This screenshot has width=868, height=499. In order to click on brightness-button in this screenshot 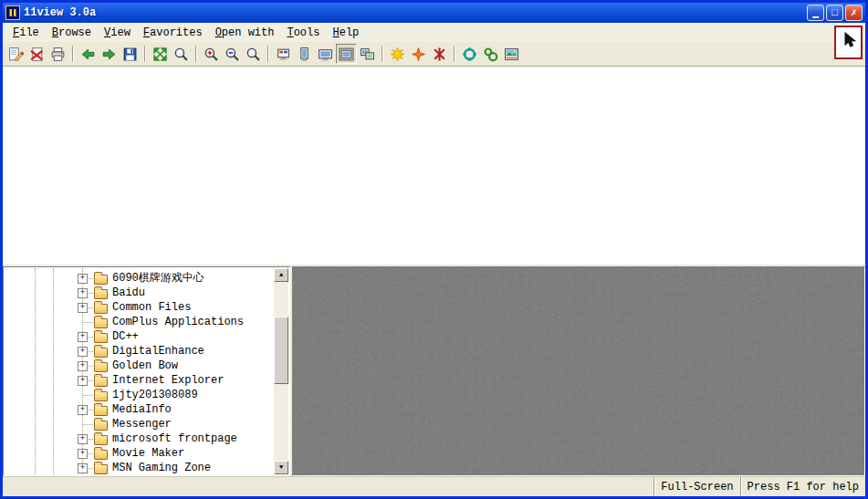, I will do `click(398, 54)`.